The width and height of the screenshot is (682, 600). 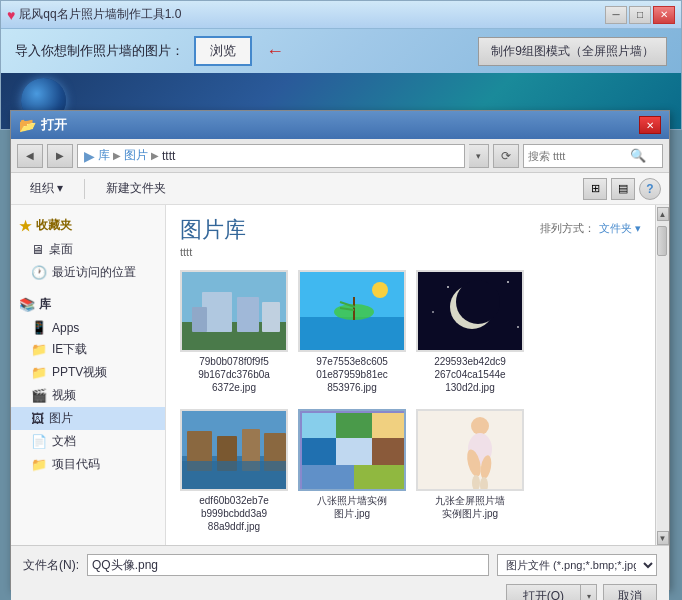 I want to click on cancel-button: 取消, so click(x=630, y=592).